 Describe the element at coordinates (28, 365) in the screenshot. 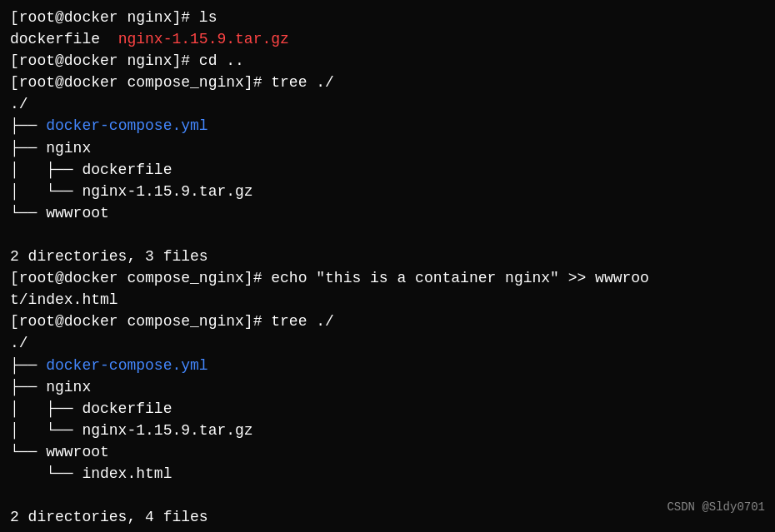

I see `tree2-branch: ├──` at that location.